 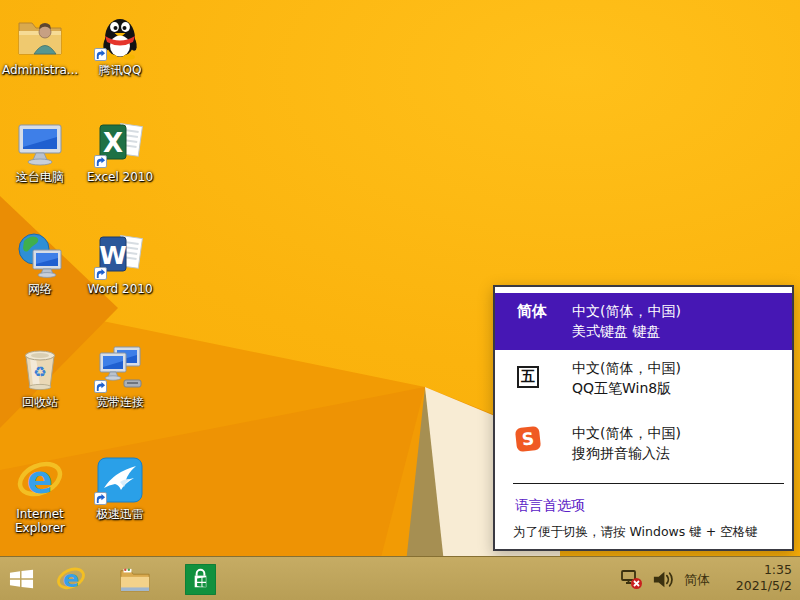 I want to click on taskbar-store-button, so click(x=200, y=579).